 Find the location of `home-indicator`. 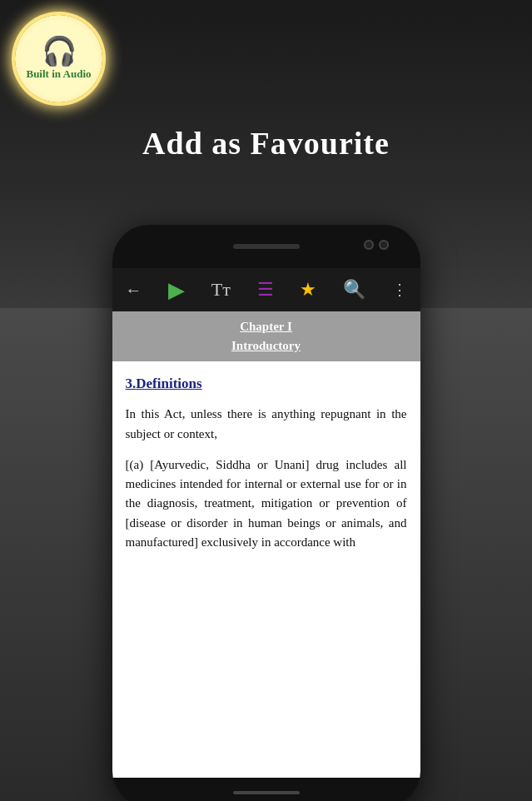

home-indicator is located at coordinates (266, 793).